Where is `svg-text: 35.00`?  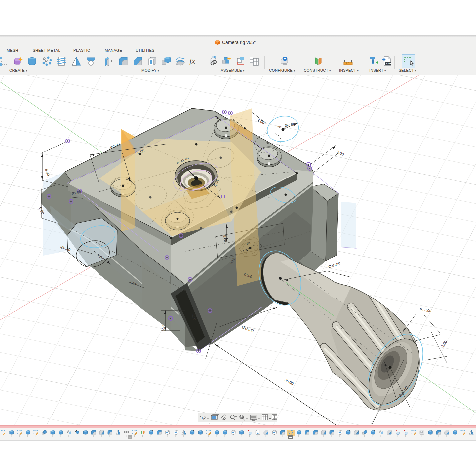 svg-text: 35.00 is located at coordinates (289, 382).